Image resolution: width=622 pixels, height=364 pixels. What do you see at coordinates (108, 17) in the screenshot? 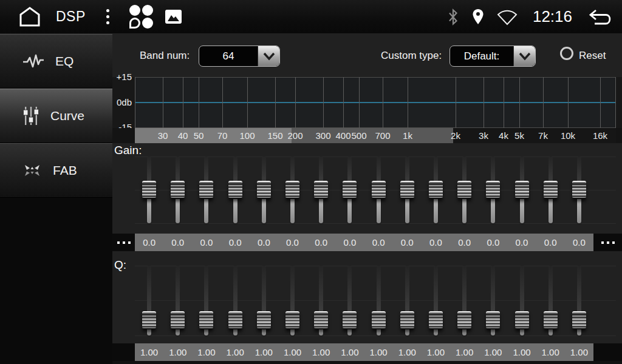
I see `kebab-menu-icon` at bounding box center [108, 17].